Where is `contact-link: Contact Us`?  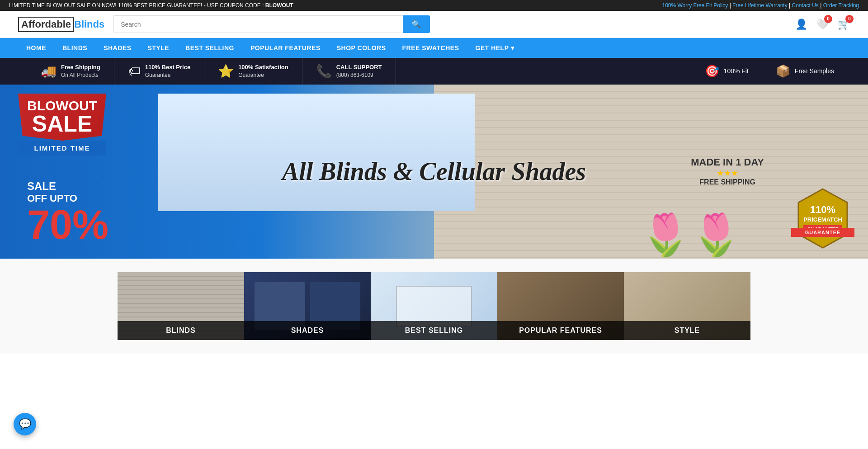 contact-link: Contact Us is located at coordinates (805, 5).